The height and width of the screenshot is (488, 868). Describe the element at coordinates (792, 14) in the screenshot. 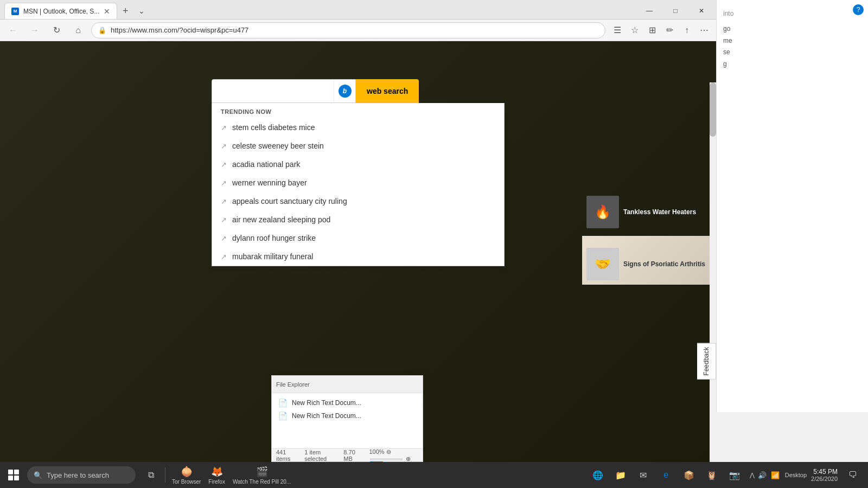

I see `panel-hint: into` at that location.